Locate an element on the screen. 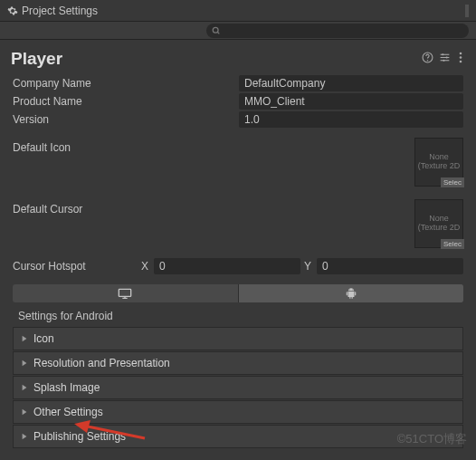 The height and width of the screenshot is (460, 476). product-name-row: Product Name is located at coordinates (238, 101).